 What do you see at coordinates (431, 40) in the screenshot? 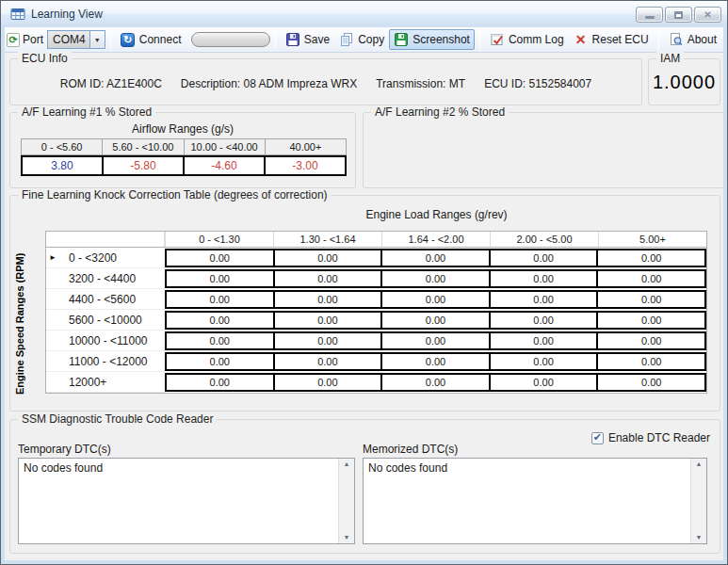
I see `screenshot-button: Screenshot` at bounding box center [431, 40].